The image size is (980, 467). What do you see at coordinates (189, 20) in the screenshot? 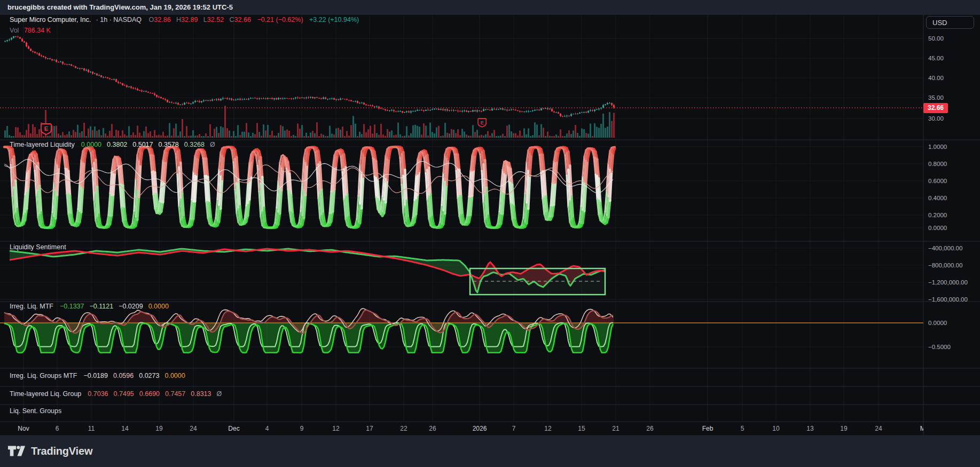
I see `high-value: 32.89` at bounding box center [189, 20].